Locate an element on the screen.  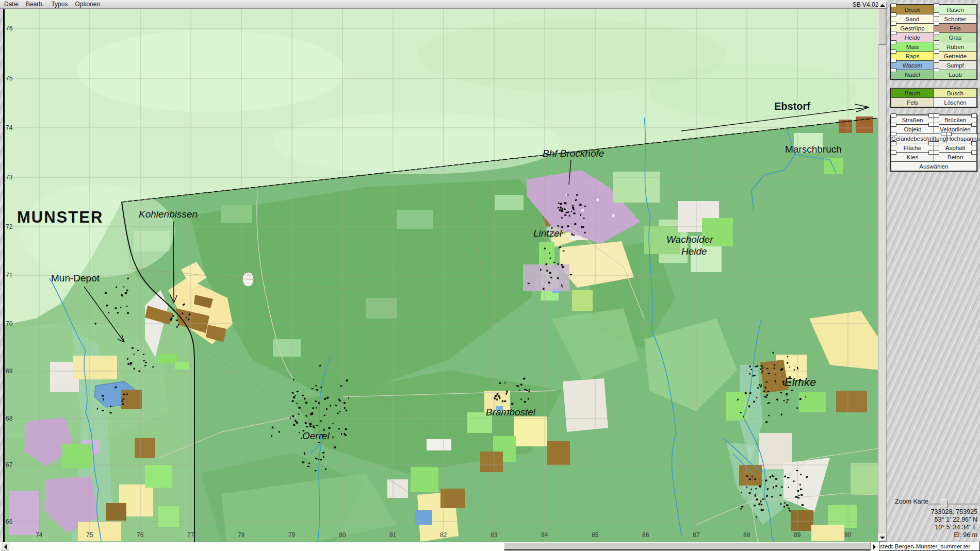
palette-button-label: Sumpf is located at coordinates (955, 65).